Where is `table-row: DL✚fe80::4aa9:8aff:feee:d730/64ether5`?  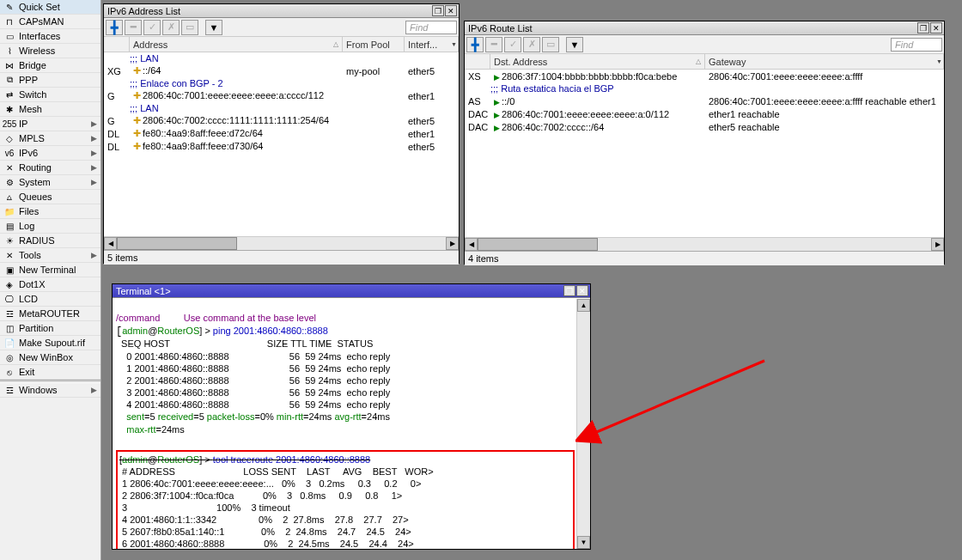 table-row: DL✚fe80::4aa9:8aff:feee:d730/64ether5 is located at coordinates (282, 146).